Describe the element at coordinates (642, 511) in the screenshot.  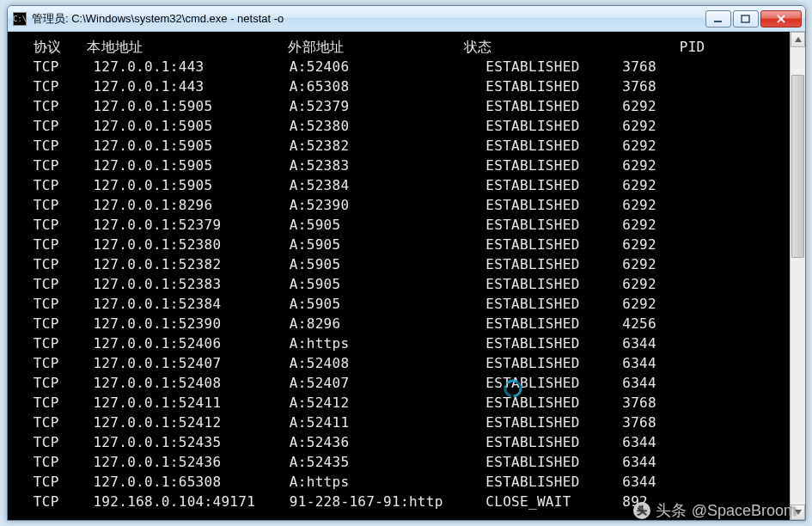
I see `watermark-icon: 头` at that location.